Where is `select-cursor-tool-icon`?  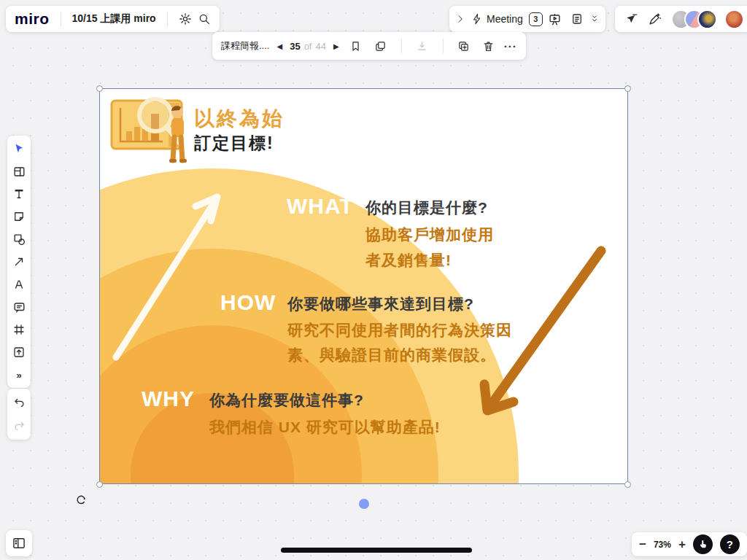 select-cursor-tool-icon is located at coordinates (19, 149).